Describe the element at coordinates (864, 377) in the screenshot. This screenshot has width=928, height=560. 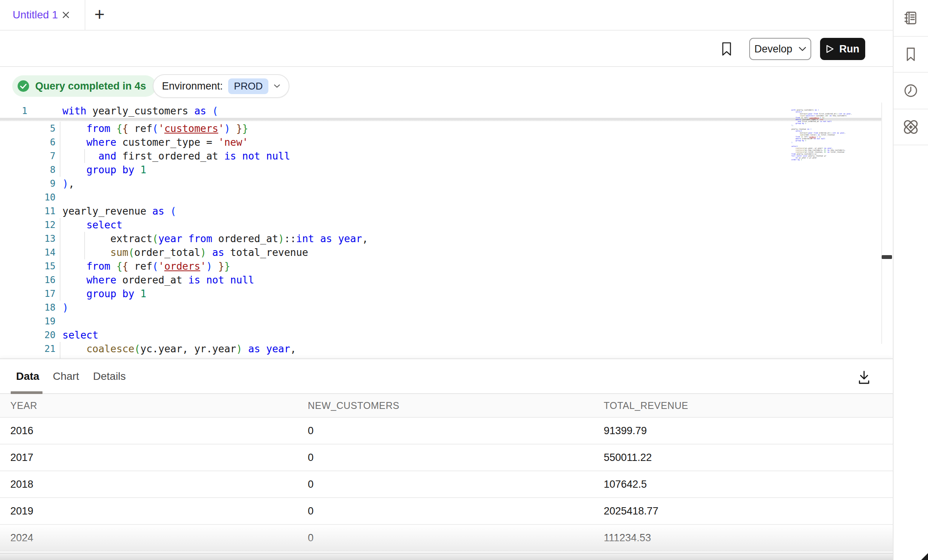
I see `download-icon` at that location.